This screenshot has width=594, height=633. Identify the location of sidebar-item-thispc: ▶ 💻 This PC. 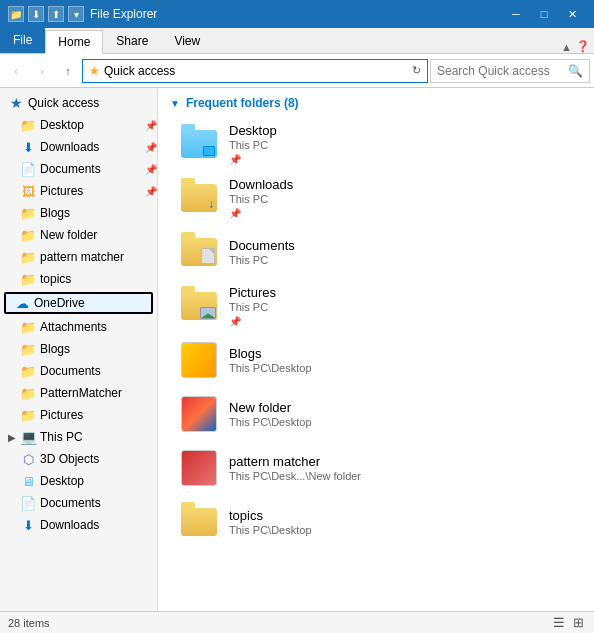
(78, 437).